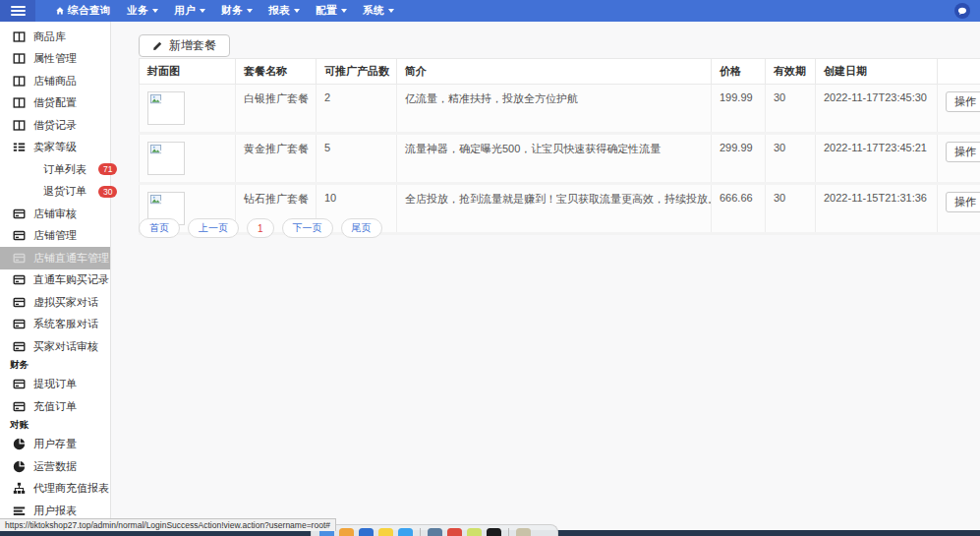 This screenshot has height=536, width=980. I want to click on launchpad-icon, so click(346, 532).